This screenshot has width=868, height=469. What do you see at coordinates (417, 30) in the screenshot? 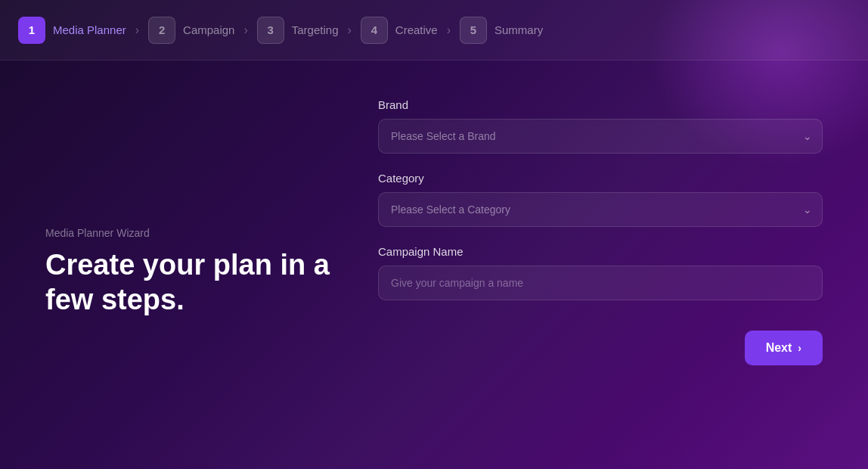
I see `step-4-label: Creative` at bounding box center [417, 30].